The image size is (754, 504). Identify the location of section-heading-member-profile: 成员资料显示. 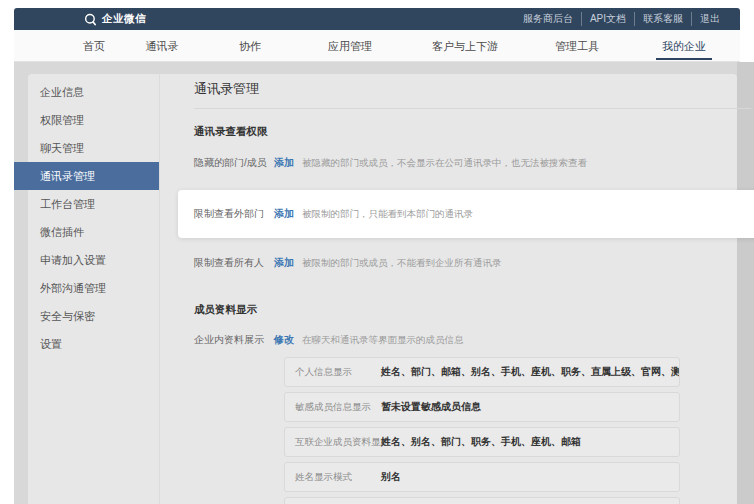
(226, 310).